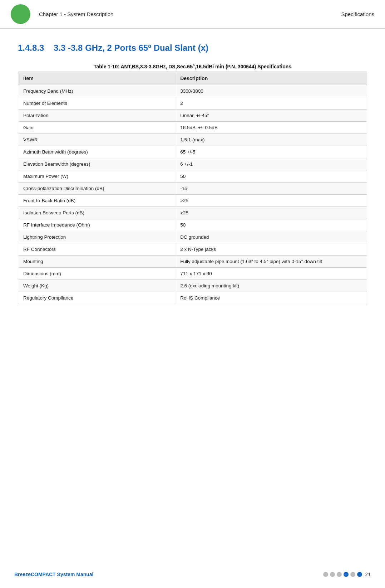 The image size is (385, 588). I want to click on row-description: 711 x 171 x 90, so click(271, 274).